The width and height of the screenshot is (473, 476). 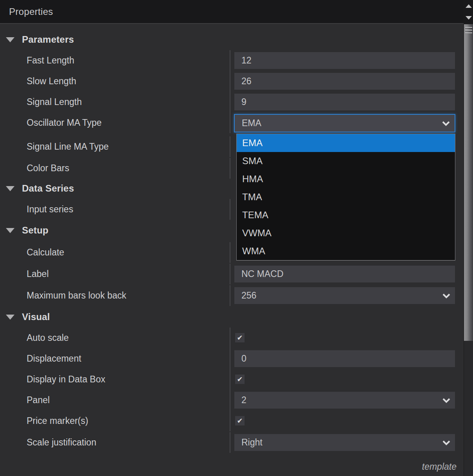 I want to click on scrollbar-thumb, so click(x=469, y=183).